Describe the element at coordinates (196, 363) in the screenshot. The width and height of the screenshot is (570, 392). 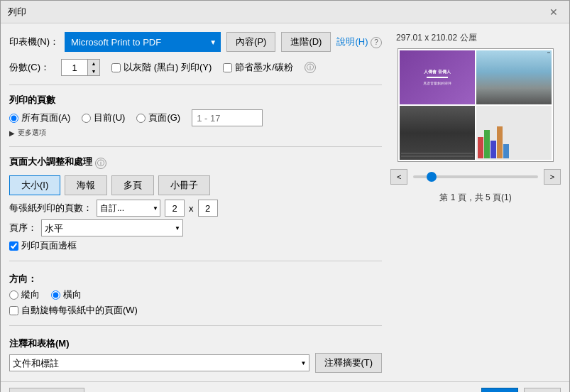
I see `notes-row: 文件和標註 ▼ 注釋摘要(T)` at that location.